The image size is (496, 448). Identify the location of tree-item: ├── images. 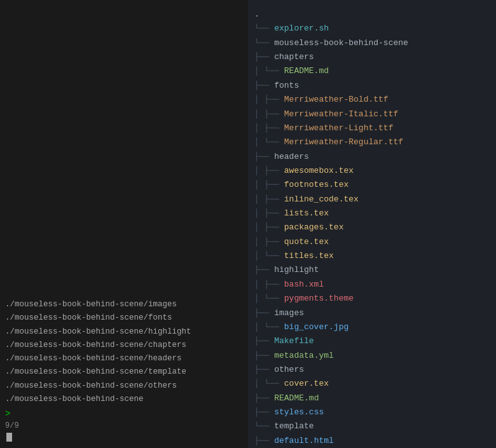
(372, 313).